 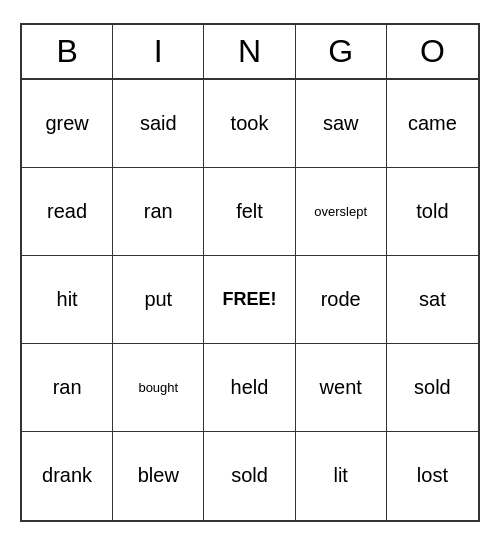 I want to click on cell-r0-c0: grew, so click(x=68, y=124).